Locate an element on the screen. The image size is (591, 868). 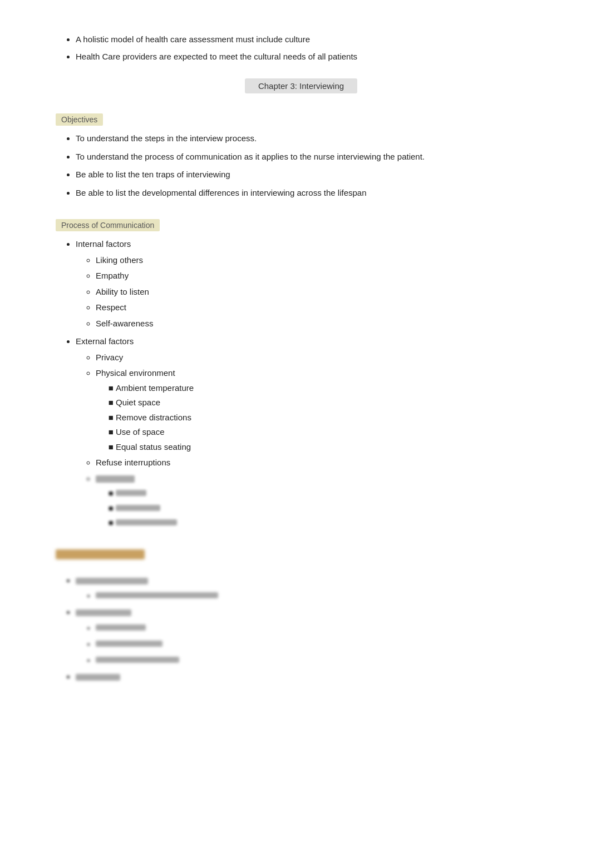
chapter-heading: Chapter 3: Interviewing is located at coordinates (301, 86).